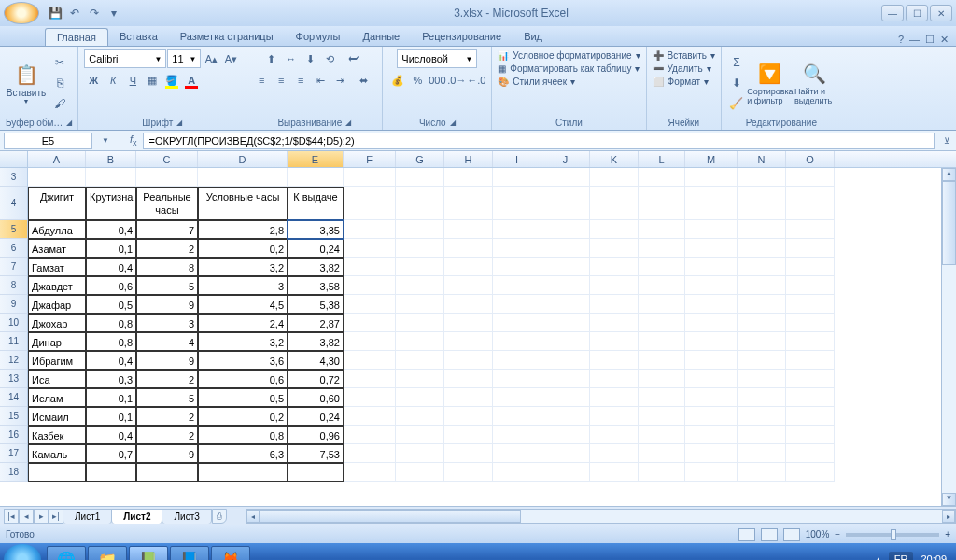  Describe the element at coordinates (818, 534) in the screenshot. I see `zoom-level: 100%` at that location.